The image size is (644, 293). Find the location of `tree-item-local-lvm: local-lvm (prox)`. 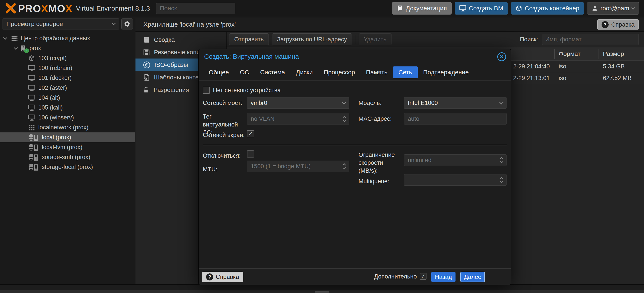

tree-item-local-lvm: local-lvm (prox) is located at coordinates (67, 147).